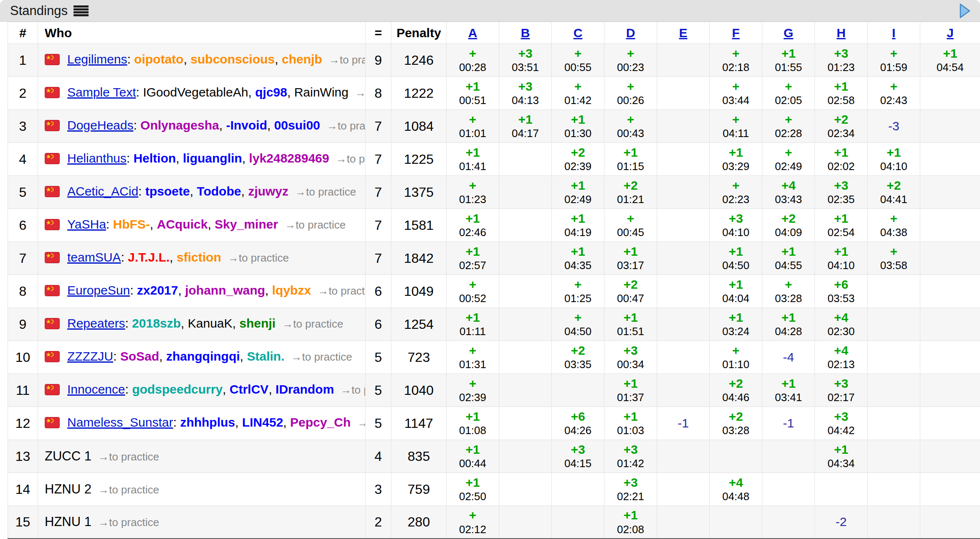  What do you see at coordinates (202, 292) in the screenshot?
I see `who-cell: EuropeSun: zx2017, johann_wang, lqybzx→t…` at bounding box center [202, 292].